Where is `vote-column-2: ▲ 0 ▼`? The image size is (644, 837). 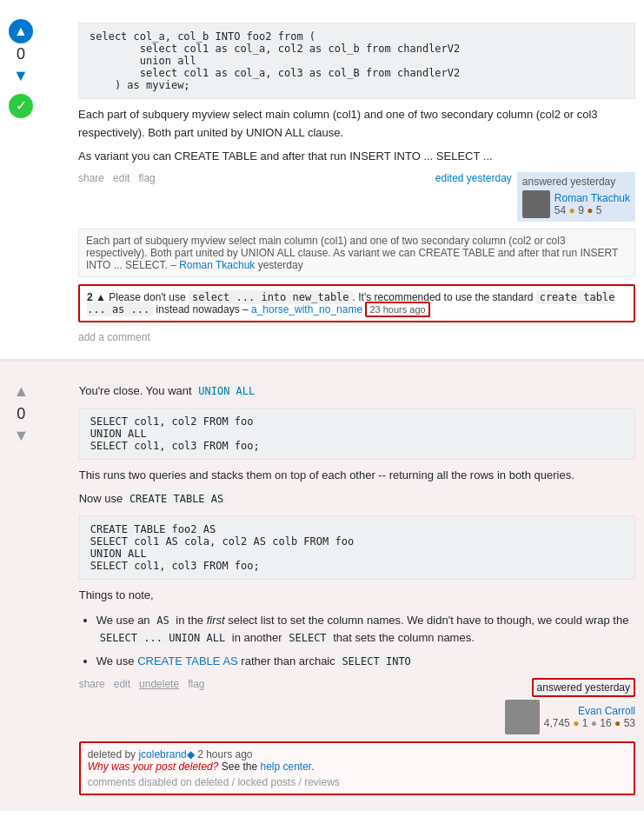
vote-column-2: ▲ 0 ▼ is located at coordinates (21, 586).